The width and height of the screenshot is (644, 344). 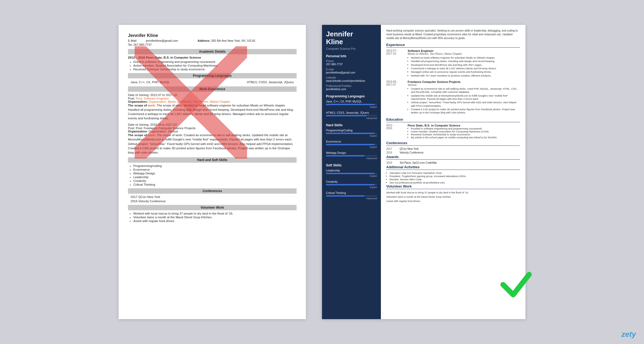 I want to click on linkedin-value: www.linkedin.com/in/jenniferkline, so click(x=351, y=81).